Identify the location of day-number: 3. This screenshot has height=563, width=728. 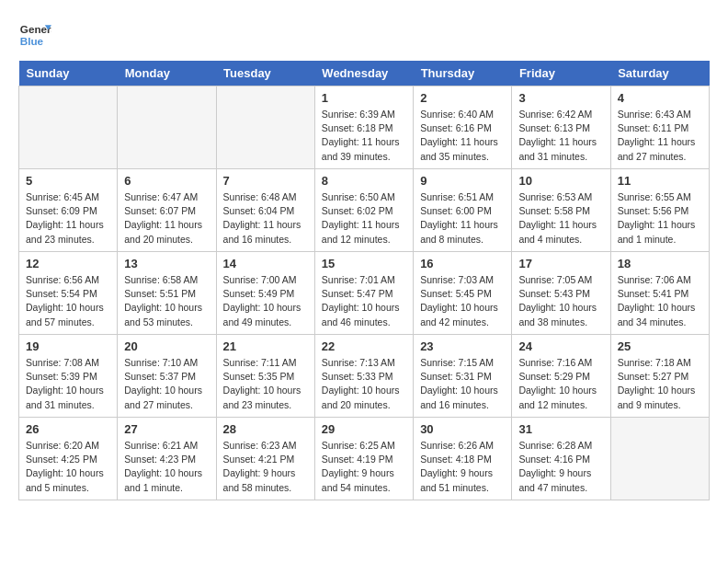
(561, 98).